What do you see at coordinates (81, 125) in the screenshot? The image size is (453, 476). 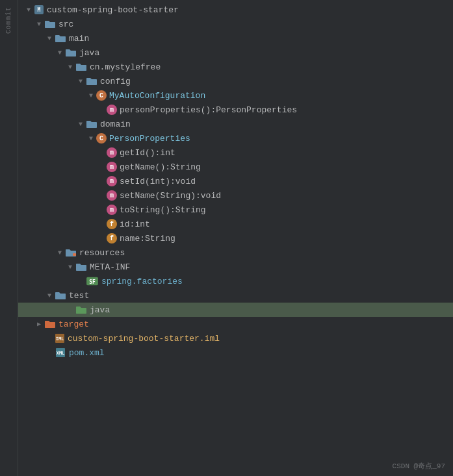 I see `tree-arrow-domain` at bounding box center [81, 125].